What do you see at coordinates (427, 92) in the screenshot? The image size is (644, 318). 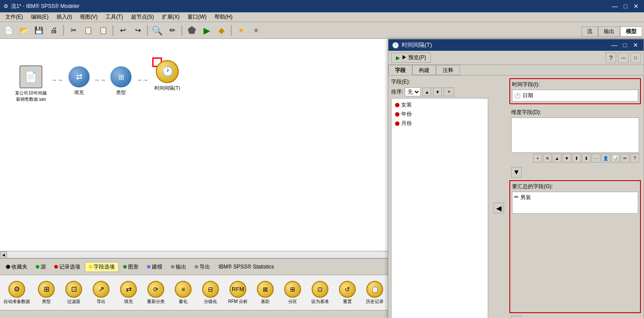 I see `sort-up-btn: ▲` at bounding box center [427, 92].